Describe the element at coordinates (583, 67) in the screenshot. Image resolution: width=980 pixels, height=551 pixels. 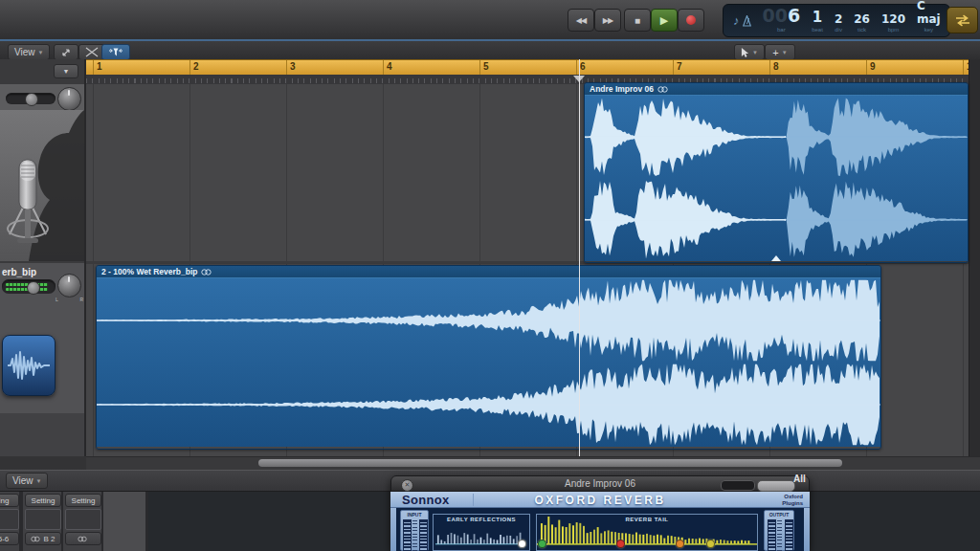
I see `bar-number: 6` at that location.